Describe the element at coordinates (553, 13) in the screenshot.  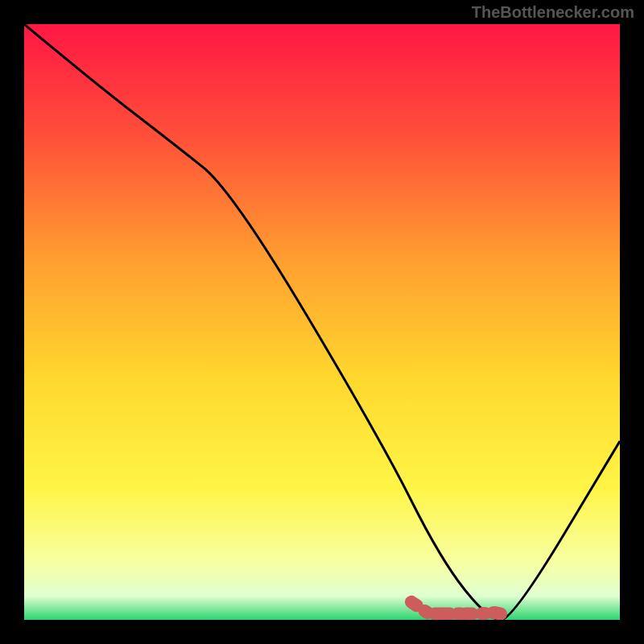
I see `watermark-text: TheBottlenecker.com` at that location.